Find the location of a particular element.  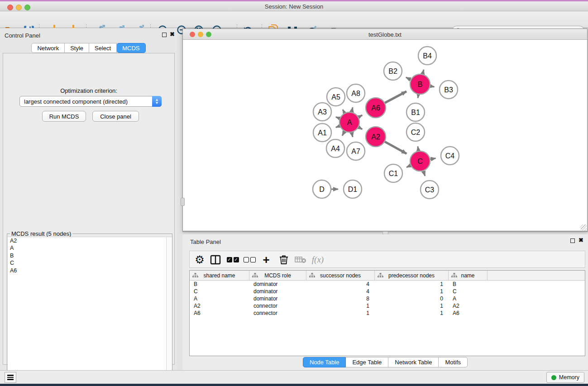

add-column-icon: + is located at coordinates (266, 260).